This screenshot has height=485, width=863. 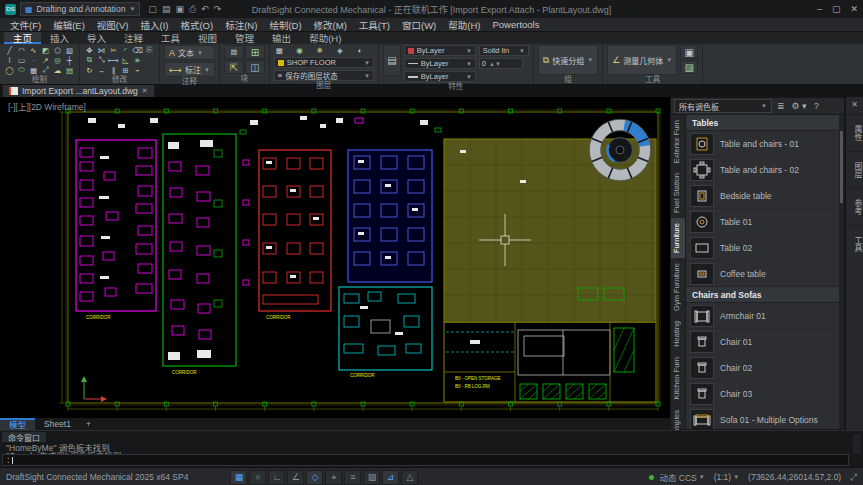 What do you see at coordinates (800, 106) in the screenshot?
I see `gear-icon: ⚙ ▾` at bounding box center [800, 106].